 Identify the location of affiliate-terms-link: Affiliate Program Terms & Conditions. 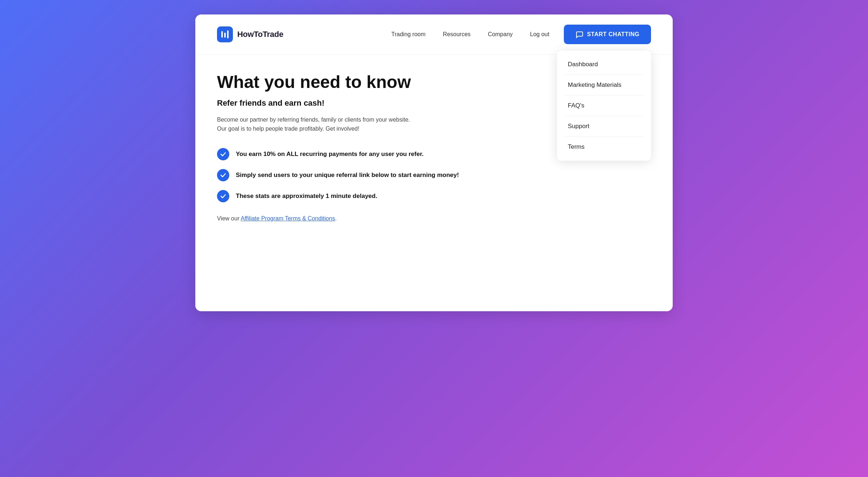
(288, 219).